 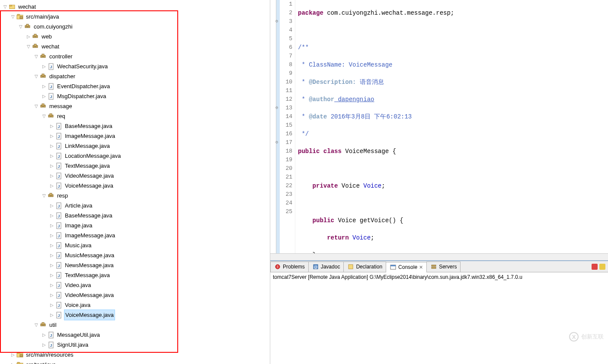 What do you see at coordinates (135, 146) in the screenshot?
I see `tree-file: JLinkMessage.java` at bounding box center [135, 146].